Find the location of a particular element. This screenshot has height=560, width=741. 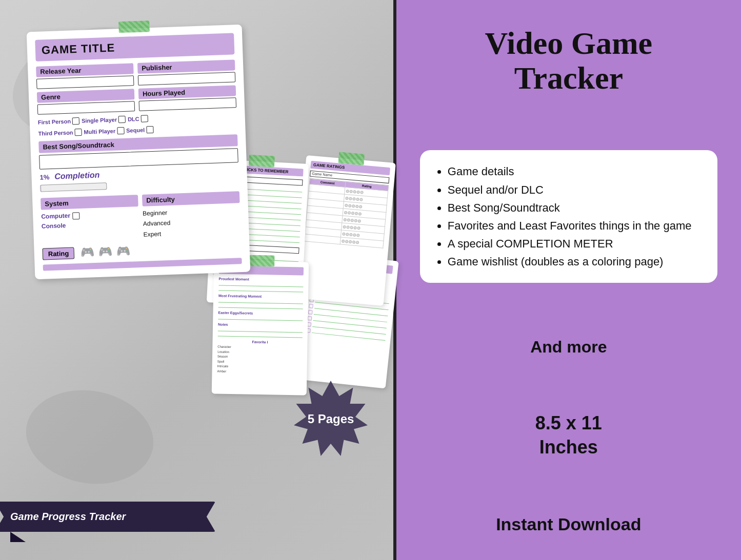

publisher-label: Publisher is located at coordinates (187, 67).